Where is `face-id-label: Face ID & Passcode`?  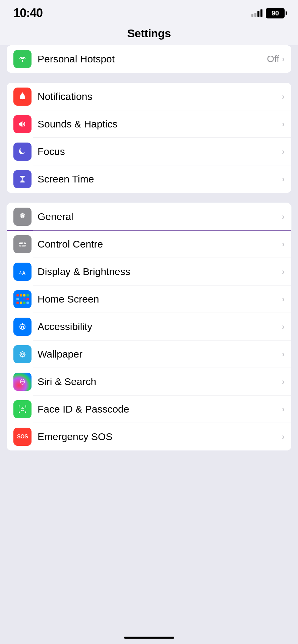
face-id-label: Face ID & Passcode is located at coordinates (160, 409).